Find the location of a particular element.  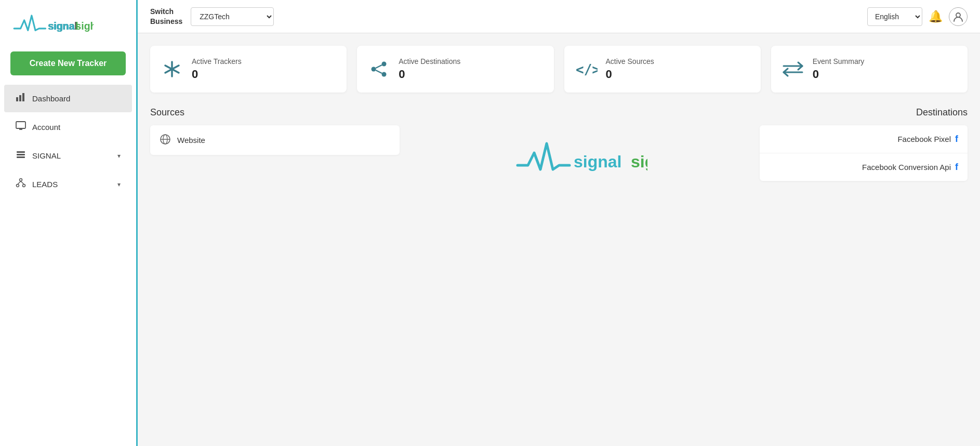

sidebar-item-leads-label: LEADS is located at coordinates (45, 184).